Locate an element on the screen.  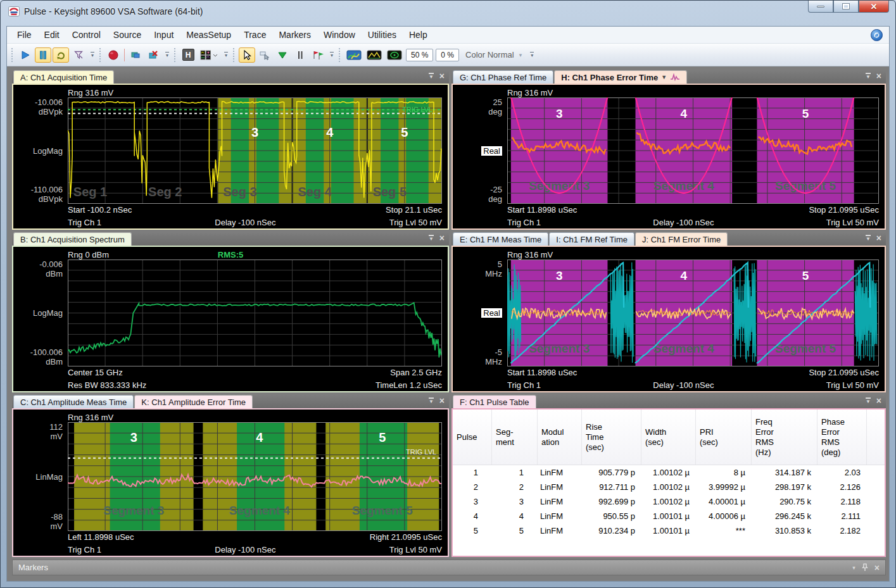
pause-button is located at coordinates (43, 55).